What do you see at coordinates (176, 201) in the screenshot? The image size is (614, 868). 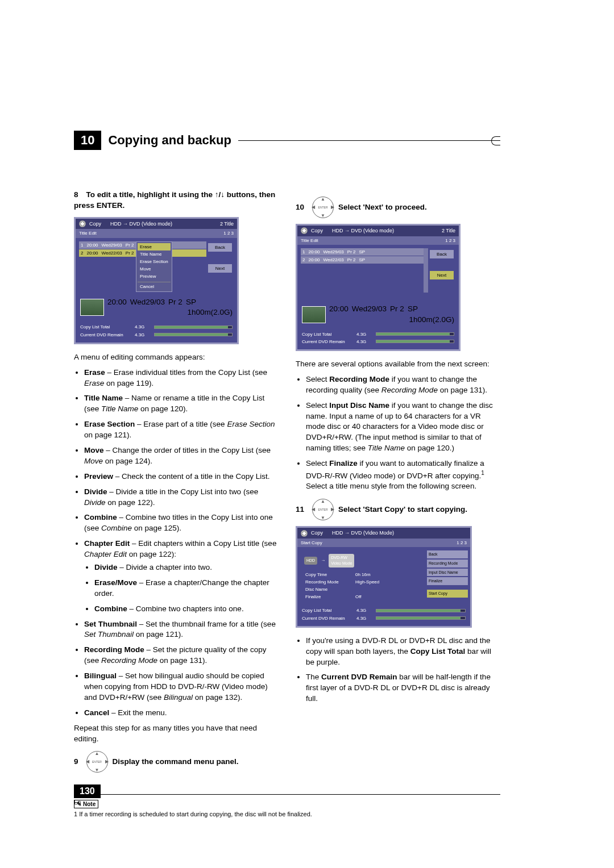 I see `step-8-heading: 8To edit a title, highlight it using the…` at bounding box center [176, 201].